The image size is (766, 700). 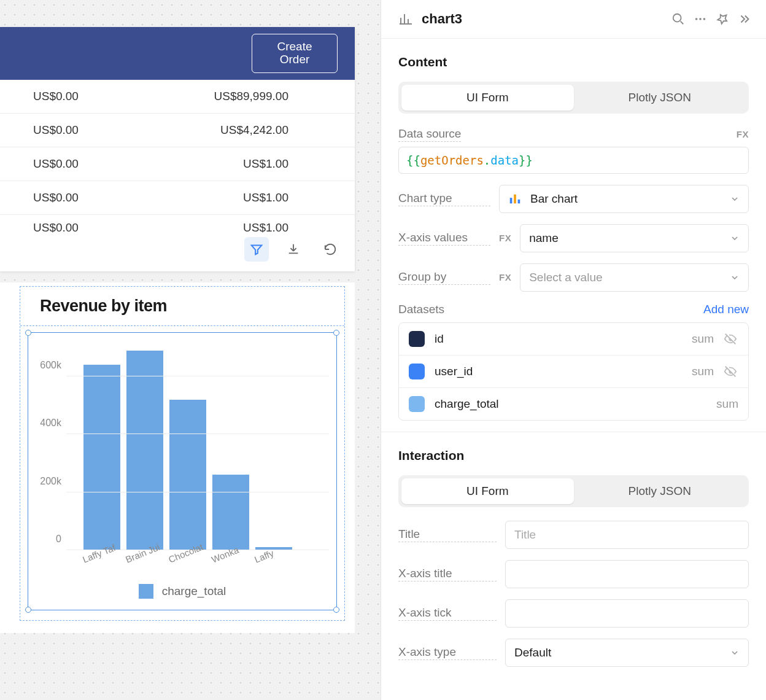 What do you see at coordinates (722, 19) in the screenshot?
I see `pin-button` at bounding box center [722, 19].